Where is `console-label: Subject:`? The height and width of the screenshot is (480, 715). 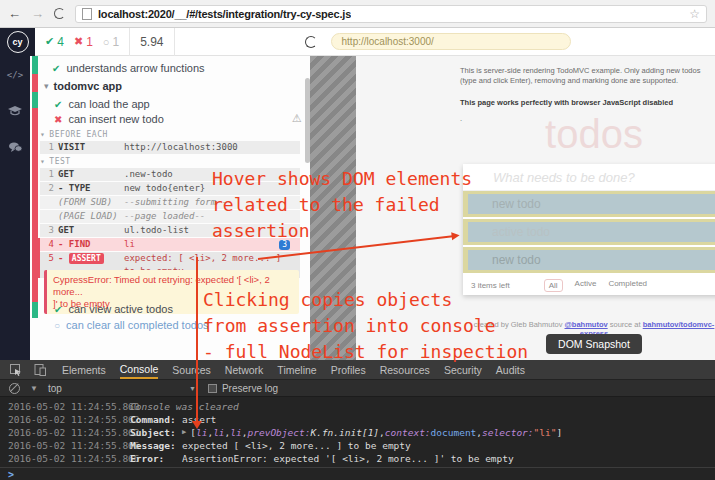
console-label: Subject: is located at coordinates (156, 432).